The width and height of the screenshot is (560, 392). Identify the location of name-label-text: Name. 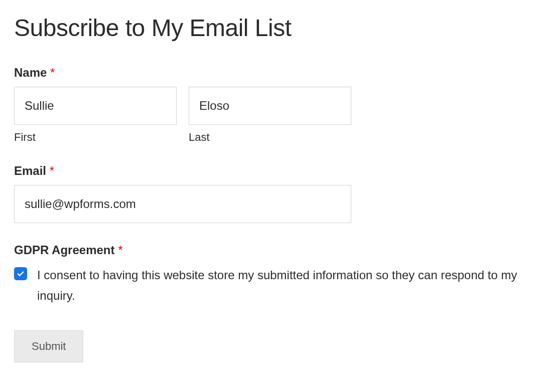
(30, 72).